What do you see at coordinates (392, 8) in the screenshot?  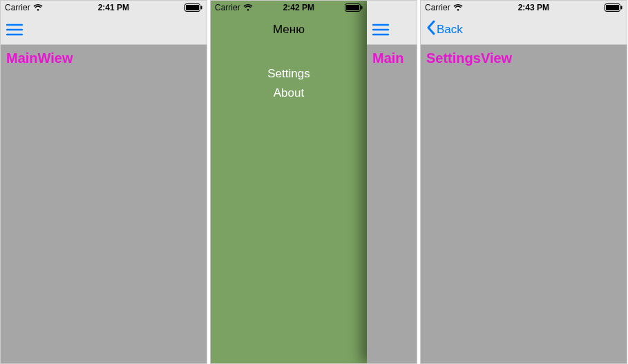 I see `status-bar` at bounding box center [392, 8].